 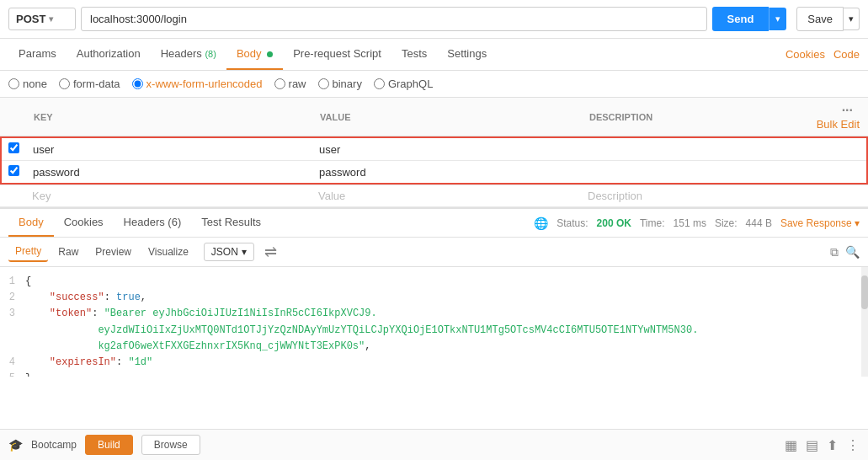 What do you see at coordinates (447, 173) in the screenshot?
I see `password-value-cell: password` at bounding box center [447, 173].